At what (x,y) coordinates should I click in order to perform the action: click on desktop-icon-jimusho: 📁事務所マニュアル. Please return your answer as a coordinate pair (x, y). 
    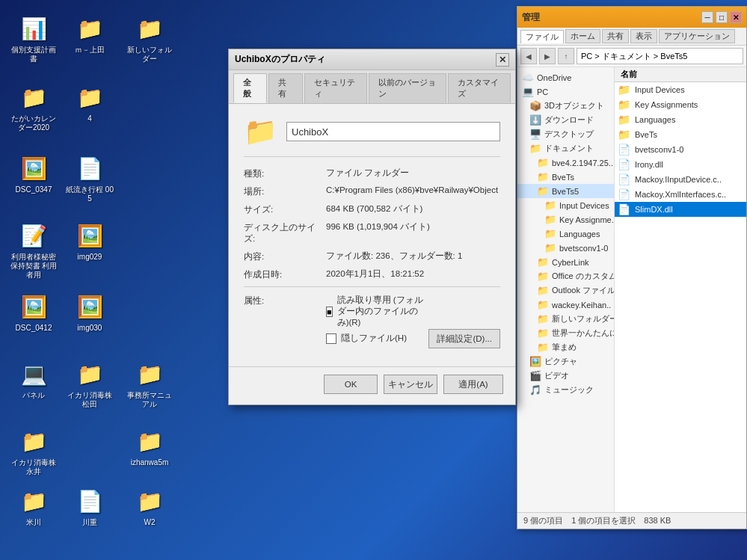
    Looking at the image, I should click on (150, 384).